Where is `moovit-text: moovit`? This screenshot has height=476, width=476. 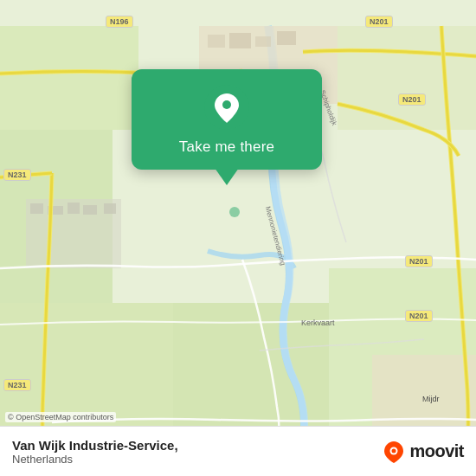 moovit-text: moovit is located at coordinates (436, 452).